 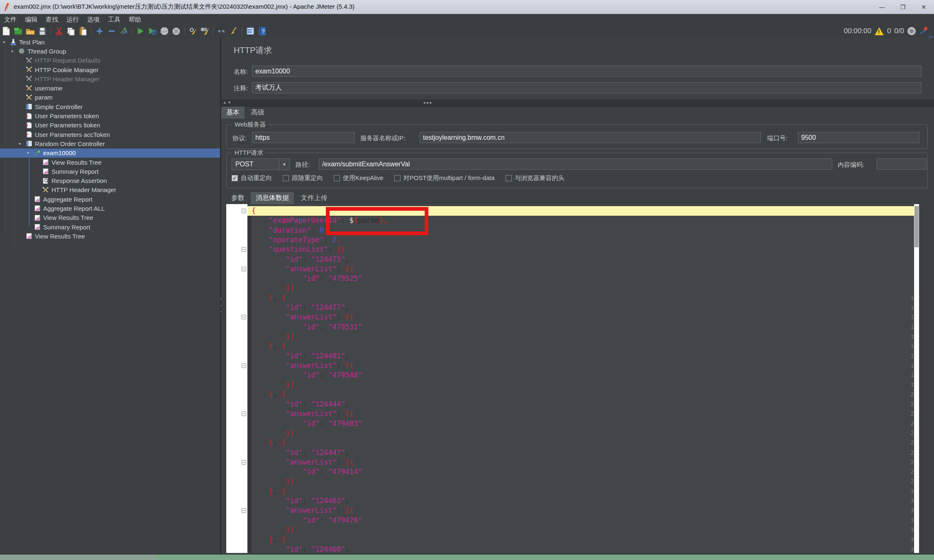 I want to click on tree-item-aggregate-report: Aggregate Report, so click(x=110, y=199).